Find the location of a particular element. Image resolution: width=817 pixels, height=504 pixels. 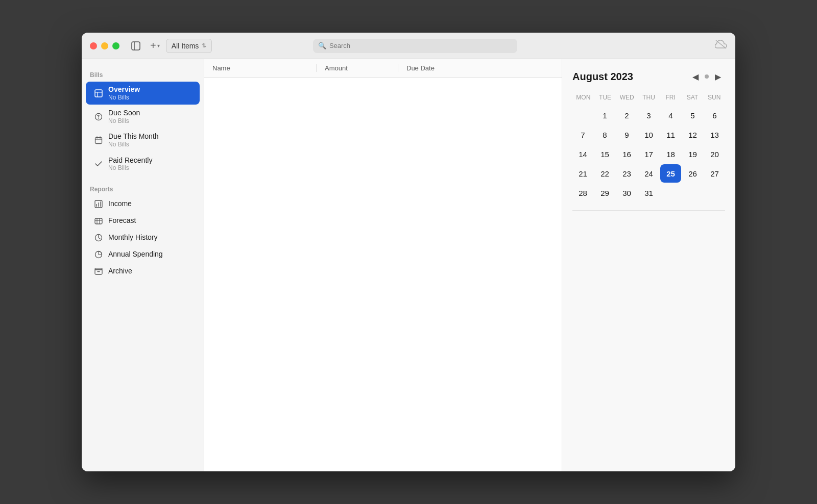

cloud-sync-button is located at coordinates (721, 46).